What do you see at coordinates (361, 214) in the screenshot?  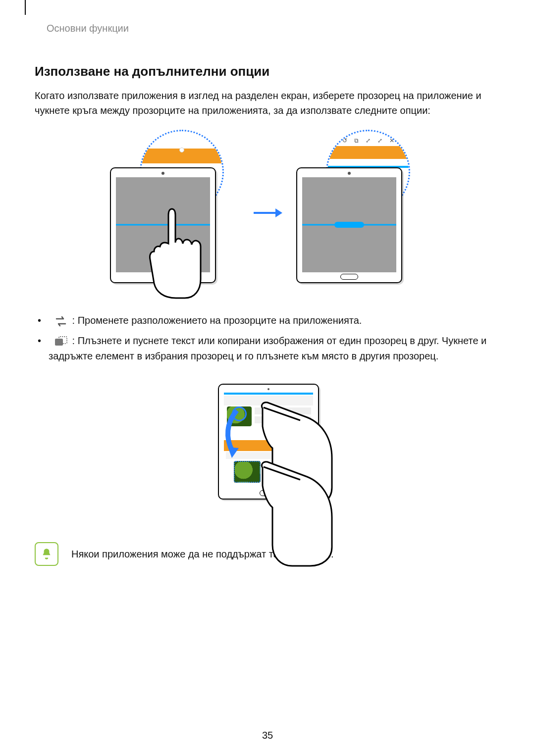 I see `figure-right: ↺ ⧉ ⤢ ⤢ ✕` at bounding box center [361, 214].